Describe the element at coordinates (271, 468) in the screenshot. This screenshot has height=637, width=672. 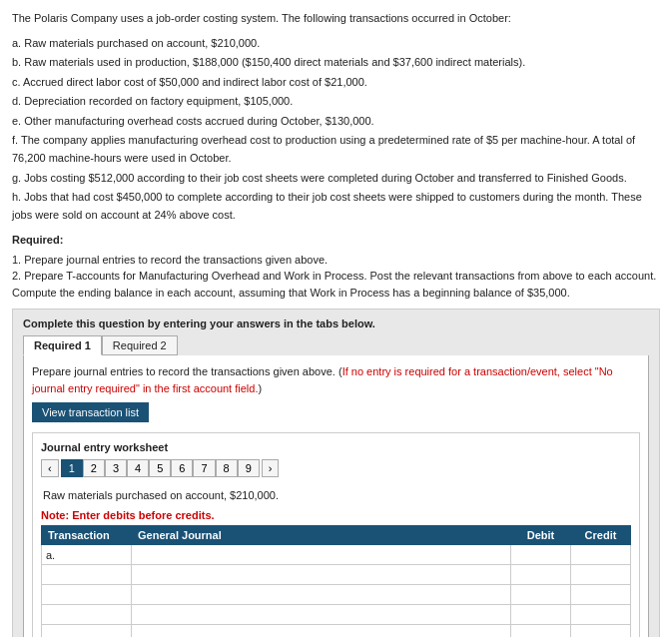
I see `next-page-button: ›` at that location.